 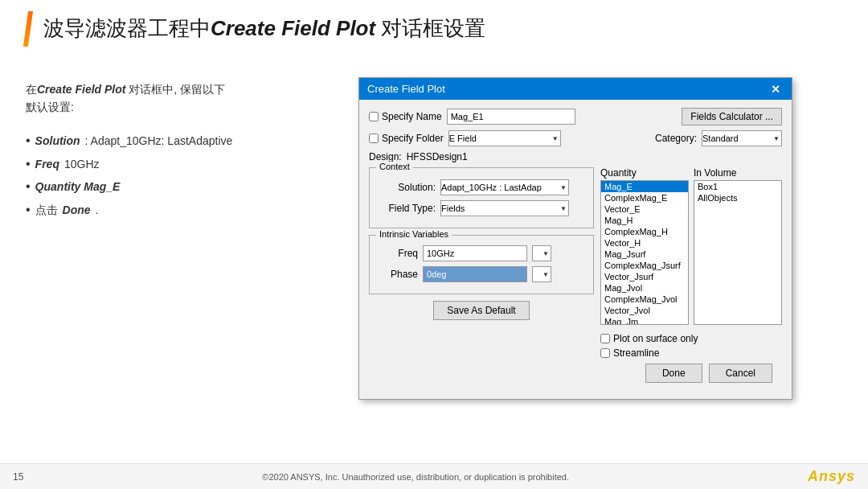 I want to click on right-section: Quantity Mag_EComplexMag_EVector_EMag_HC…, so click(x=691, y=263).